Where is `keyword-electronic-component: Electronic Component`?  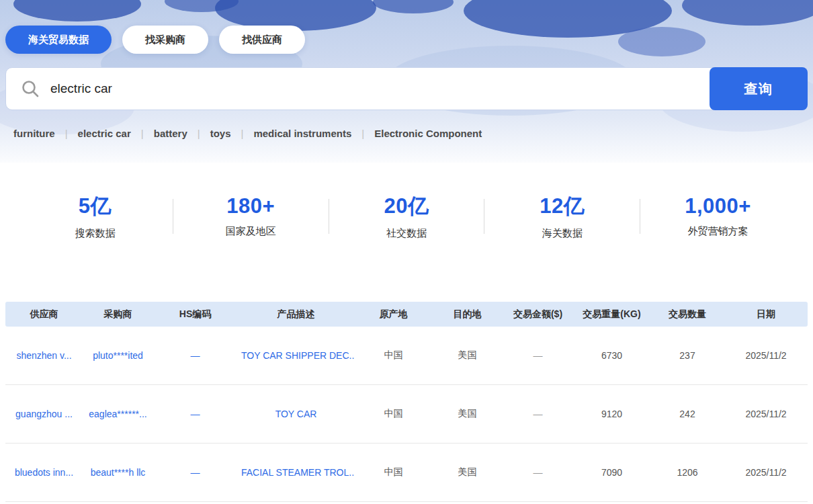
keyword-electronic-component: Electronic Component is located at coordinates (428, 133).